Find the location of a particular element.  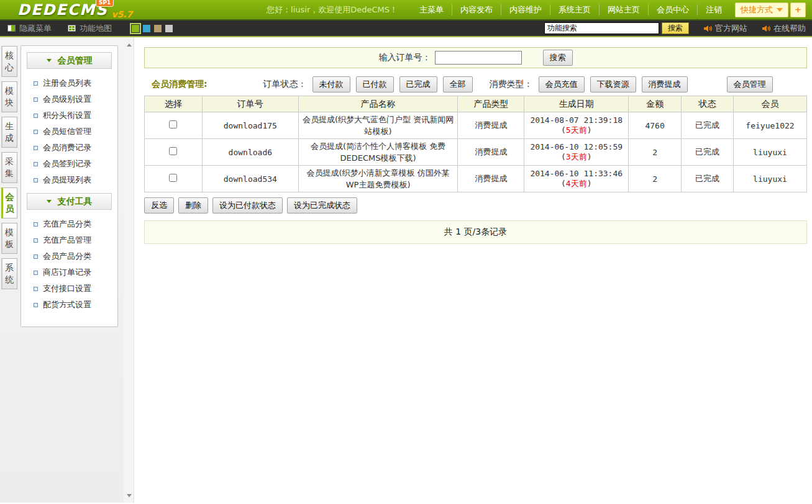

online-help-link: 在线帮助 is located at coordinates (784, 29).